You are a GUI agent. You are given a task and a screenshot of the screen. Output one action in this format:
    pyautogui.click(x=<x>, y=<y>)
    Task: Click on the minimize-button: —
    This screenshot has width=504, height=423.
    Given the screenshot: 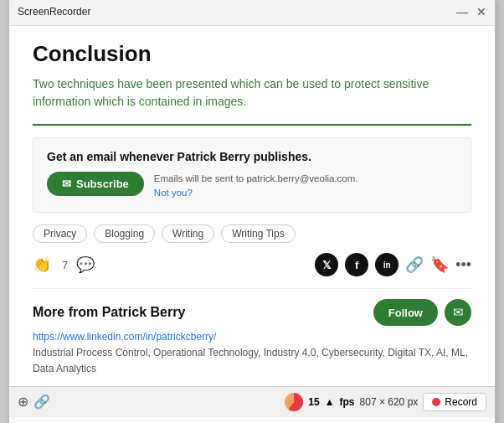 What is the action you would take?
    pyautogui.click(x=462, y=12)
    